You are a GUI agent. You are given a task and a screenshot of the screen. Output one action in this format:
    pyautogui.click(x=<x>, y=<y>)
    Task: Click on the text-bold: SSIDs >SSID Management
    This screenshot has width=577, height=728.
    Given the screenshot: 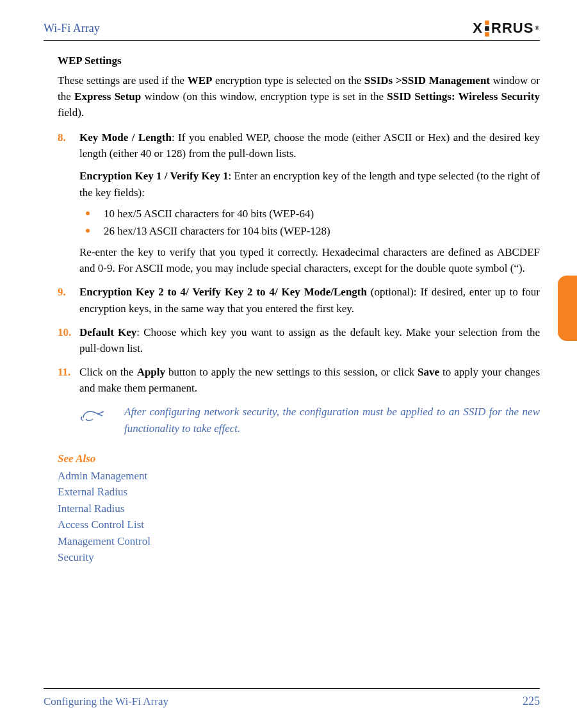 What is the action you would take?
    pyautogui.click(x=427, y=81)
    